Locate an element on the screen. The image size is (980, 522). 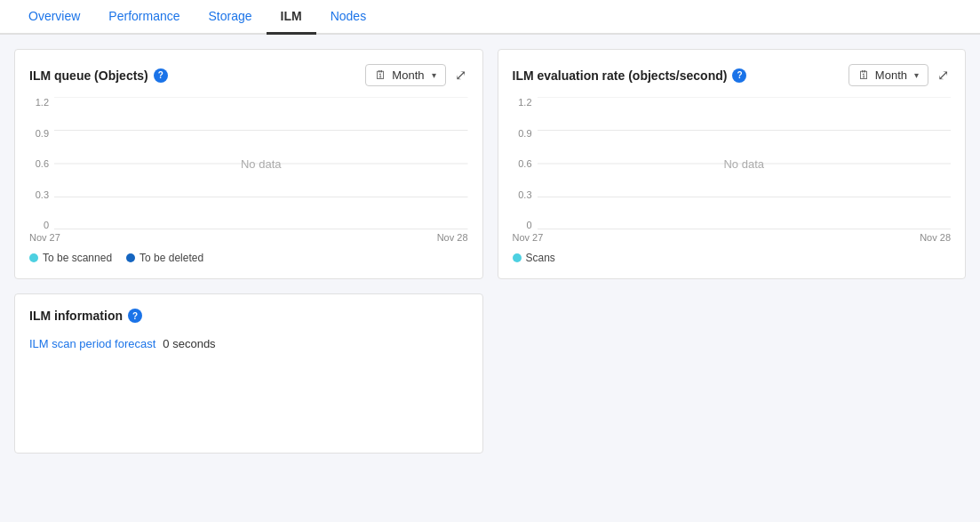
y2-label-0.3: 0.3 is located at coordinates (524, 195).